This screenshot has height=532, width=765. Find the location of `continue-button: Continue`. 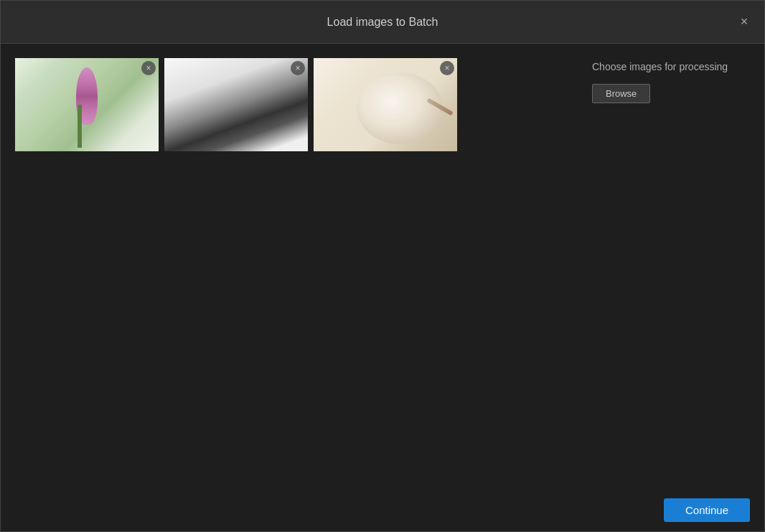

continue-button: Continue is located at coordinates (707, 510).